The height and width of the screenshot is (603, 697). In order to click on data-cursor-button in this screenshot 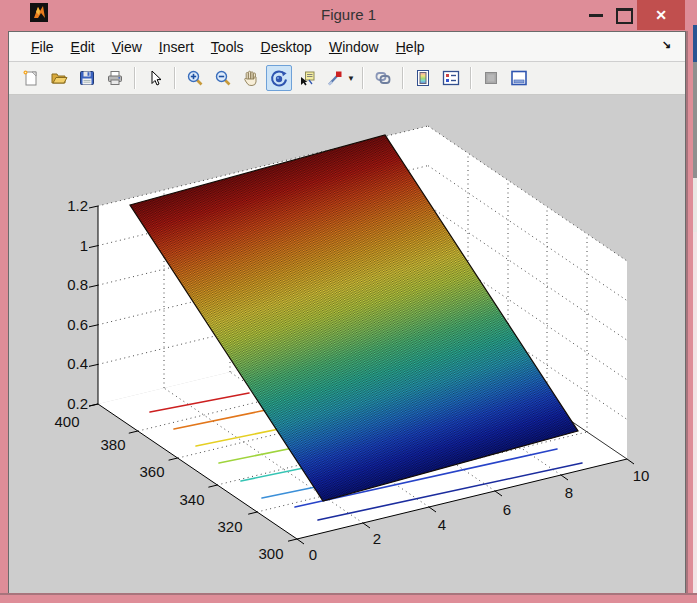, I will do `click(307, 78)`.